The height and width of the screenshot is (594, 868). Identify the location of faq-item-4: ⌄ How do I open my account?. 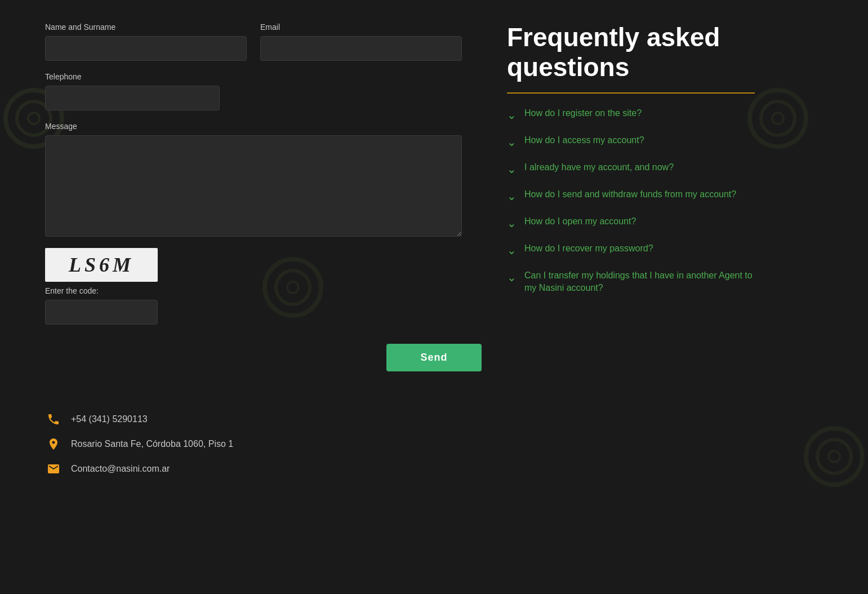
(631, 223).